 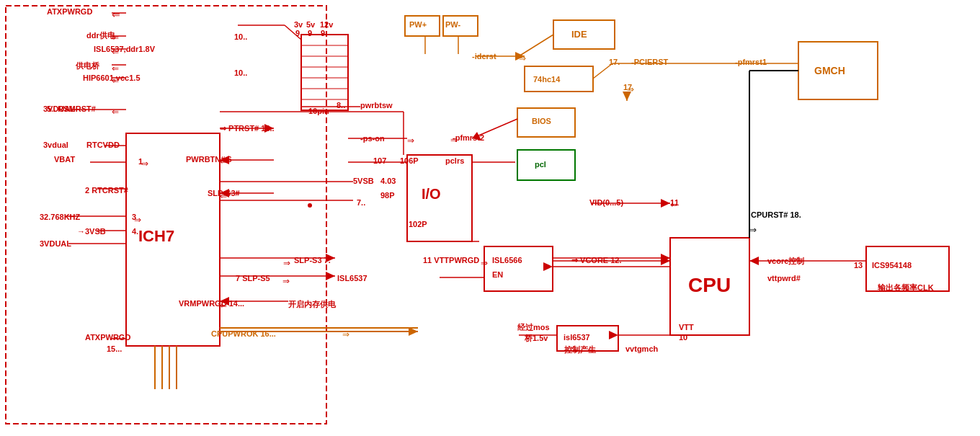 What do you see at coordinates (614, 62) in the screenshot?
I see `num17dot-label: 17.` at bounding box center [614, 62].